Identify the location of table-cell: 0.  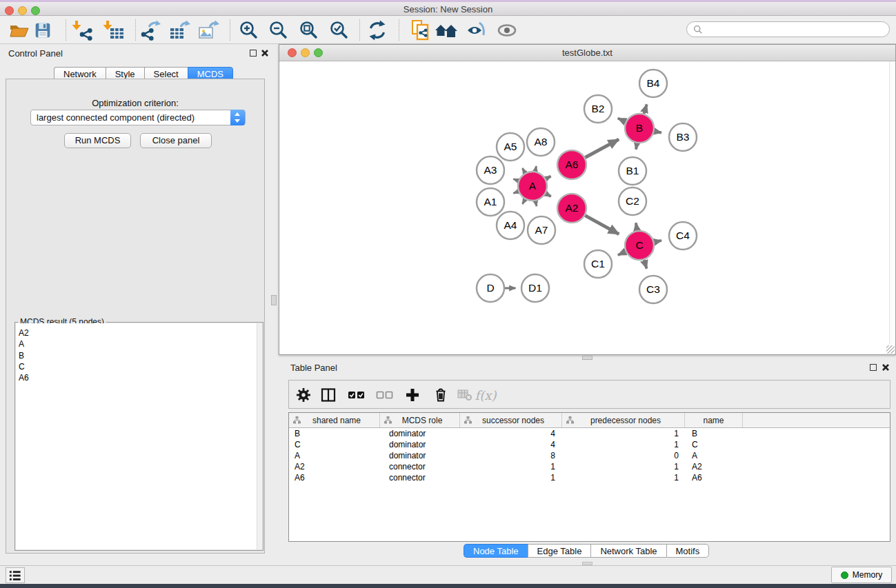
(623, 456).